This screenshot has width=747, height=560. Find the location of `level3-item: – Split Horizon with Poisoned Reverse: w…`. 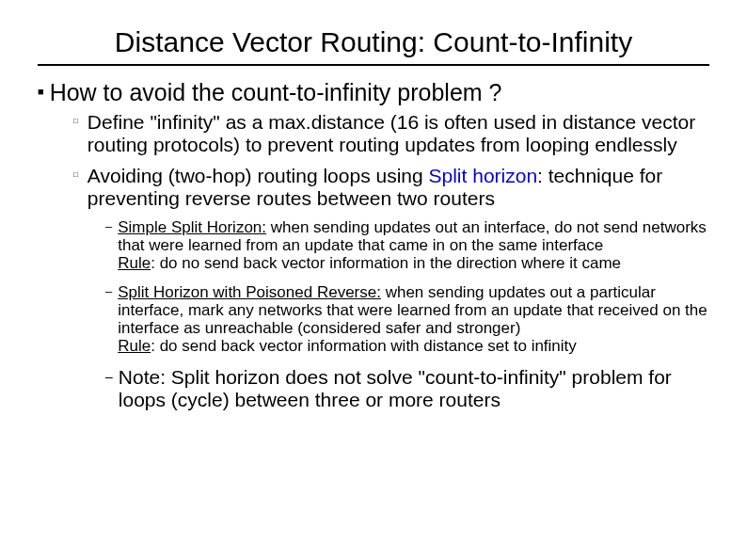

level3-item: – Split Horizon with Poisoned Reverse: w… is located at coordinates (407, 319).